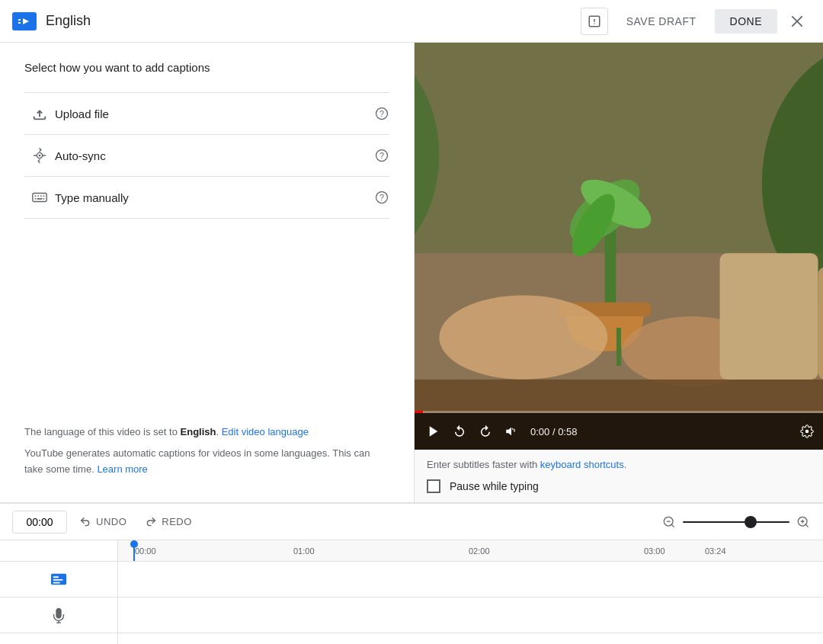  What do you see at coordinates (807, 431) in the screenshot?
I see `settings-button` at bounding box center [807, 431].